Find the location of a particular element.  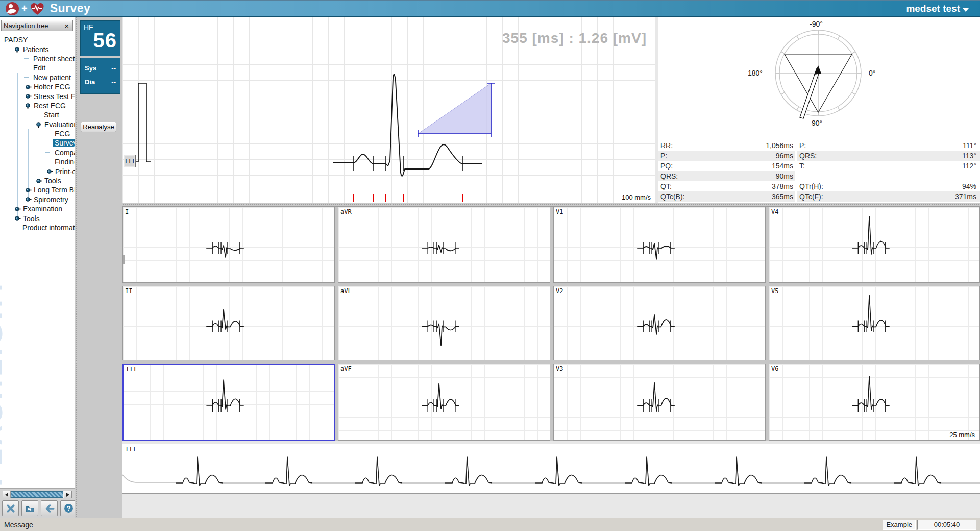

scrollbar-thumb is located at coordinates (37, 494).